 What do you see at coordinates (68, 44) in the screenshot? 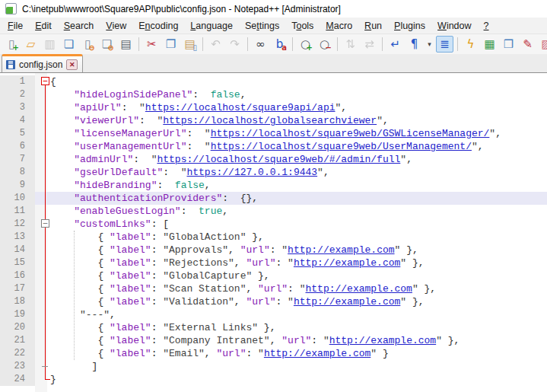
I see `save-all-icon: ❏` at bounding box center [68, 44].